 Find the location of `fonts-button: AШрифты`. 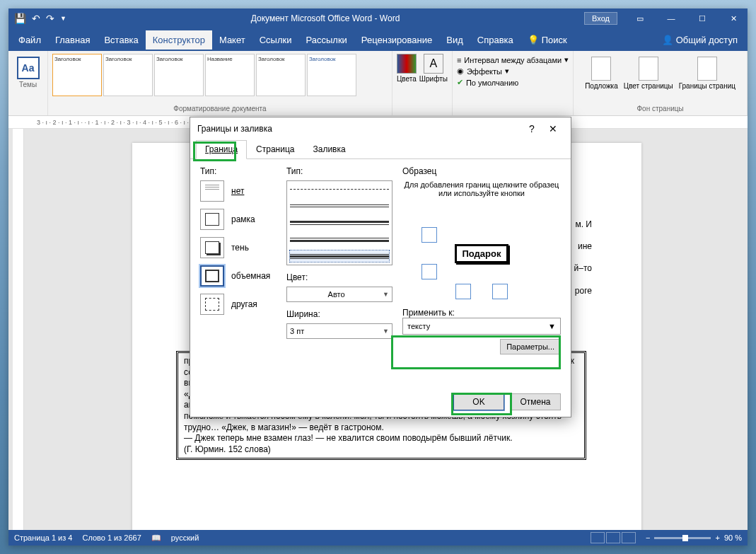

fonts-button: AШрифты is located at coordinates (434, 68).